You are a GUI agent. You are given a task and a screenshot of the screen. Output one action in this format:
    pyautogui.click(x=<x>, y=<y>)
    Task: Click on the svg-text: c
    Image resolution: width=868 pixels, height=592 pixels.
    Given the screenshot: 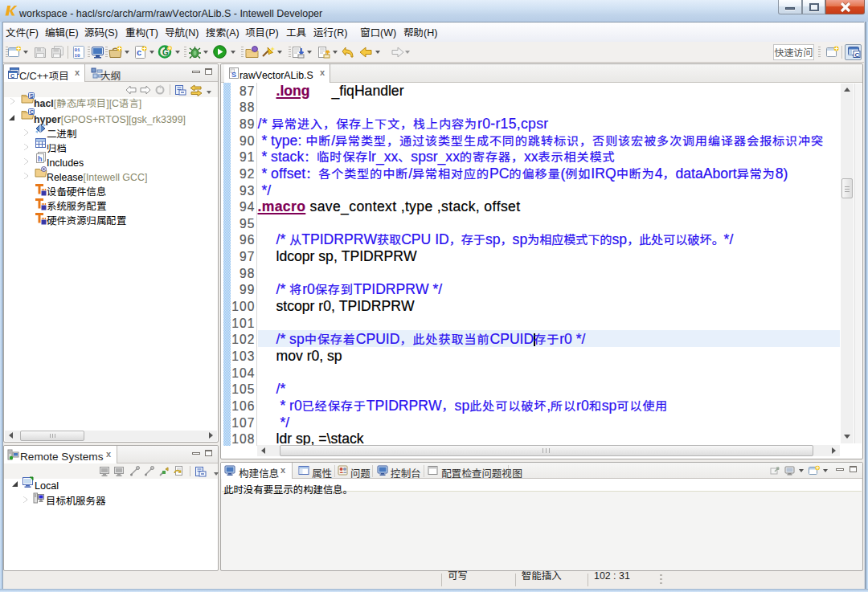 What is the action you would take?
    pyautogui.click(x=139, y=52)
    